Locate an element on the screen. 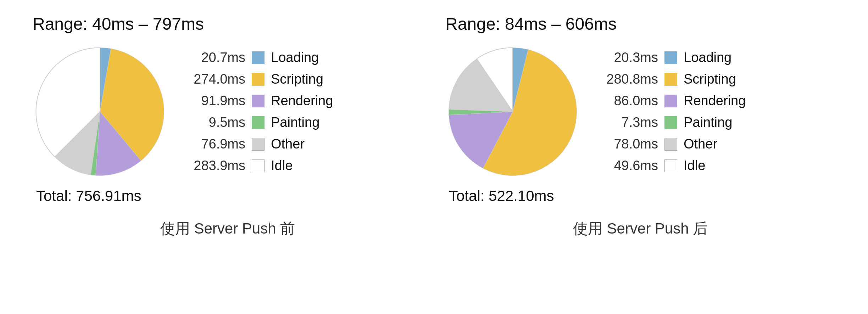 The width and height of the screenshot is (868, 314). legend-item: 91.9msRendering is located at coordinates (261, 101).